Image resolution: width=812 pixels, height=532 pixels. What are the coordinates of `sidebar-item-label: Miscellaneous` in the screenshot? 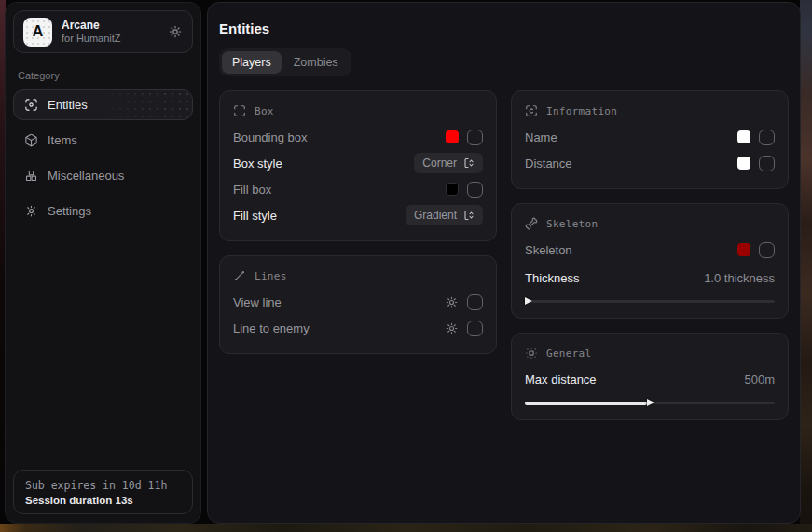 It's located at (86, 175).